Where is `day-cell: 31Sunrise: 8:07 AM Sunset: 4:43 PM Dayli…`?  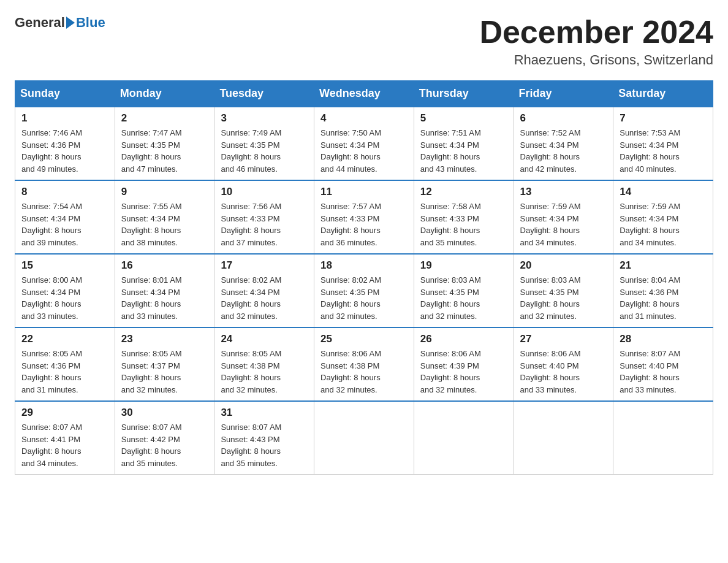 day-cell: 31Sunrise: 8:07 AM Sunset: 4:43 PM Dayli… is located at coordinates (265, 438).